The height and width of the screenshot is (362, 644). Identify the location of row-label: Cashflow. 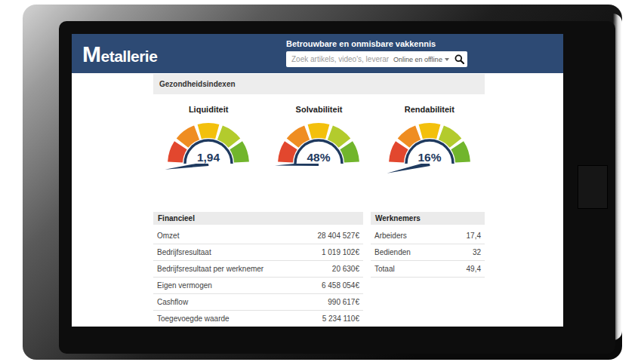
(172, 302).